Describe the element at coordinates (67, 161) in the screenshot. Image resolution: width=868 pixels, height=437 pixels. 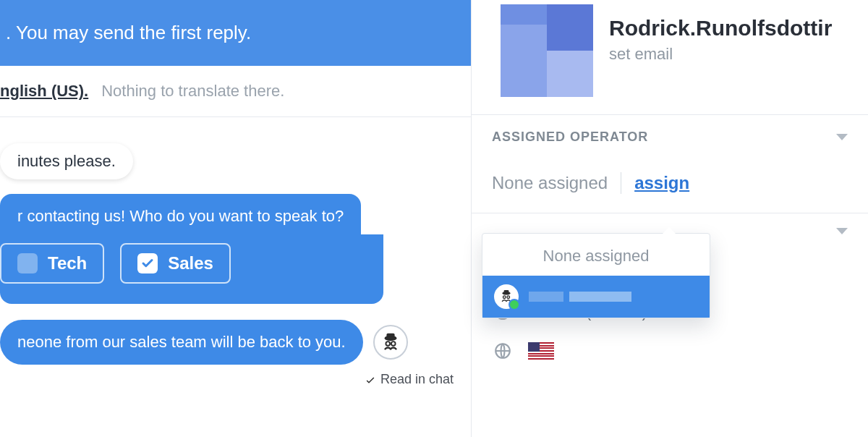
I see `user-message: inutes please.` at that location.